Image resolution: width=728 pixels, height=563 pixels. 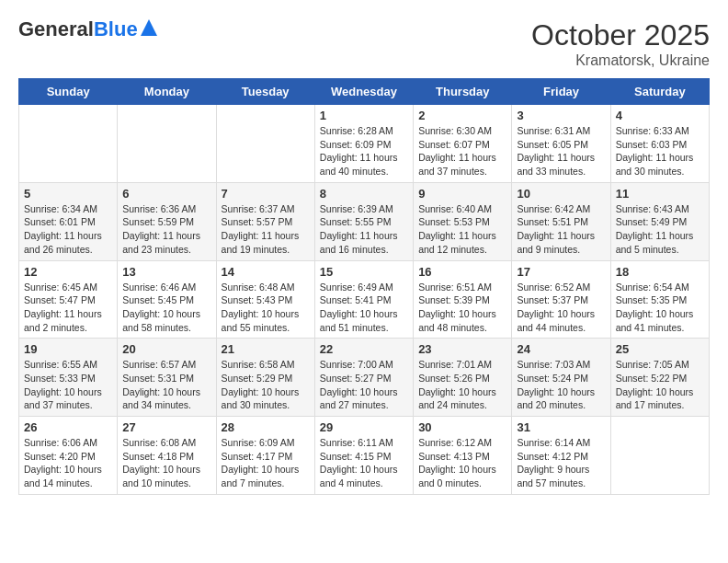 What do you see at coordinates (266, 385) in the screenshot?
I see `day-info: Sunrise: 6:58 AM Sunset: 5:29 PM Dayligh…` at bounding box center [266, 385].